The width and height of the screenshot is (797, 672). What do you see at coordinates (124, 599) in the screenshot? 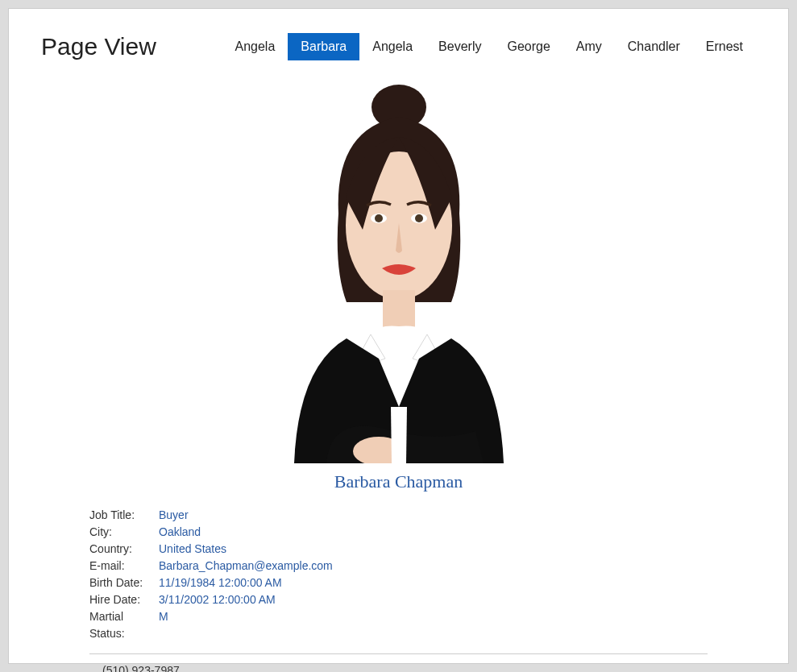
I see `detail-label: Hire Date:` at bounding box center [124, 599].